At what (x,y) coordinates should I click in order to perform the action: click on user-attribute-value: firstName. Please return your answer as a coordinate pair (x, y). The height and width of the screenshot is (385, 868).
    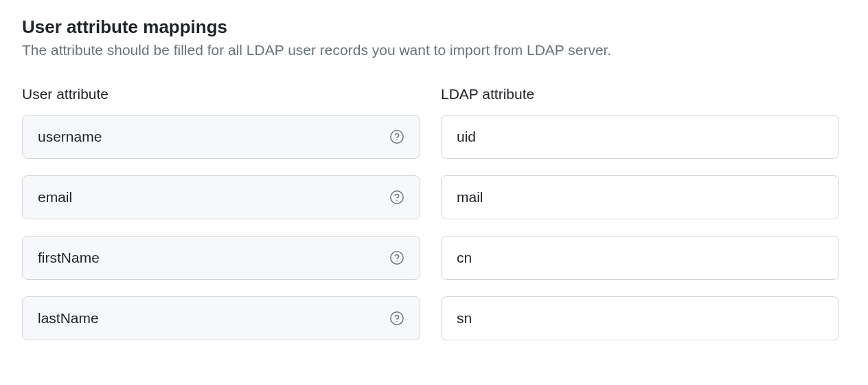
    Looking at the image, I should click on (211, 258).